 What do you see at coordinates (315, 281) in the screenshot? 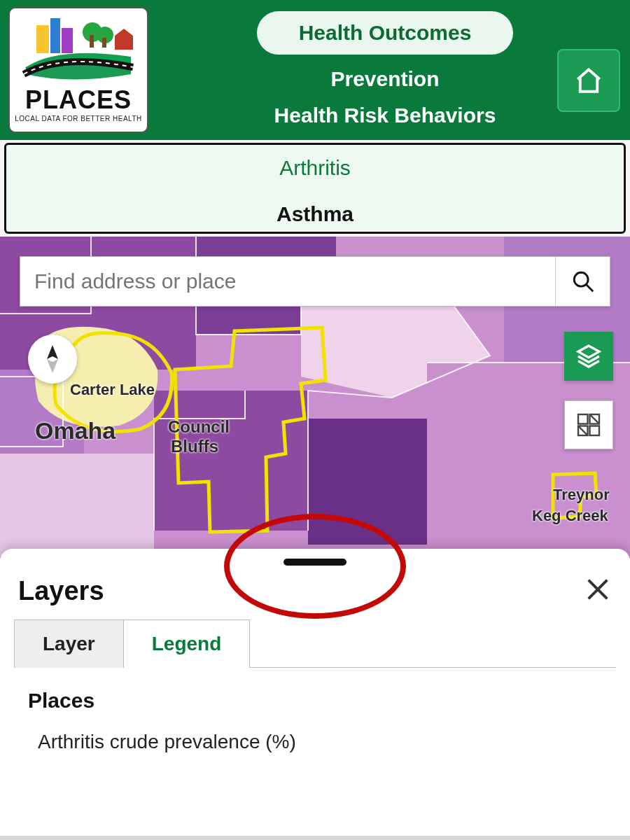
I see `search-bar` at bounding box center [315, 281].